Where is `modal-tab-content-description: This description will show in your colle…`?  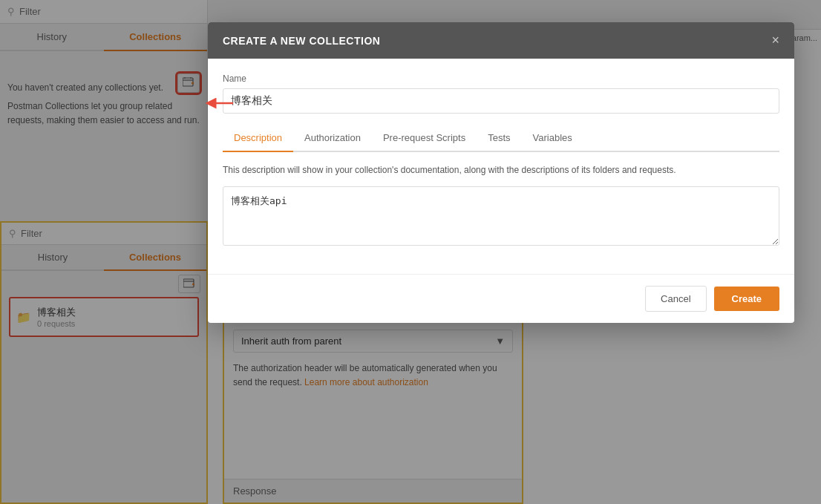 modal-tab-content-description: This description will show in your colle… is located at coordinates (501, 206).